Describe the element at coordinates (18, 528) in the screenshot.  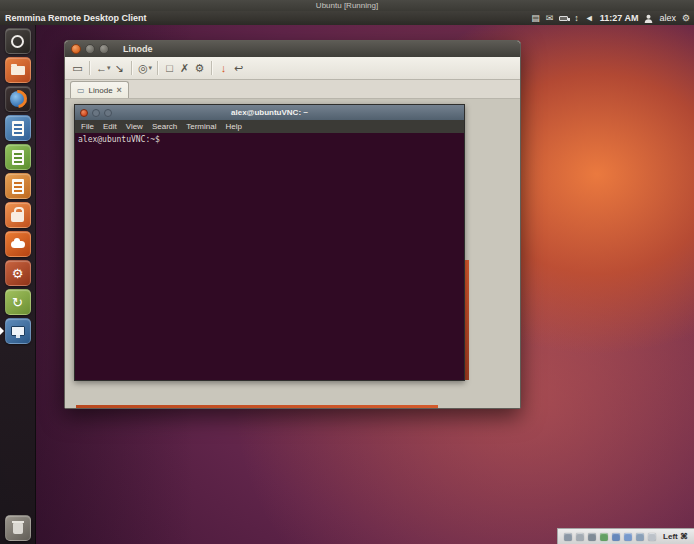
I see `launcher-item-trash` at that location.